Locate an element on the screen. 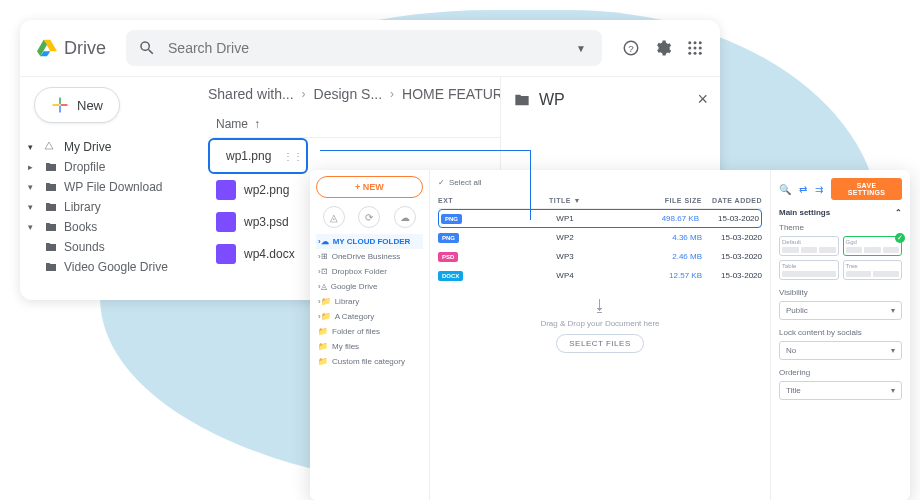  table-header: EXT TITLE ▼ FILE SIZE DATE ADDED is located at coordinates (600, 201).